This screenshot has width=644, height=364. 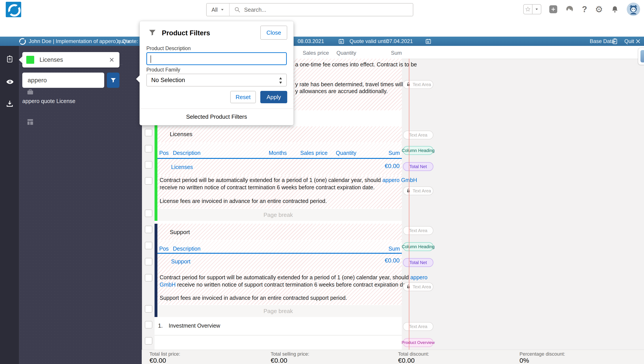 I want to click on percentage-discount-label: Percentage discount:, so click(x=542, y=354).